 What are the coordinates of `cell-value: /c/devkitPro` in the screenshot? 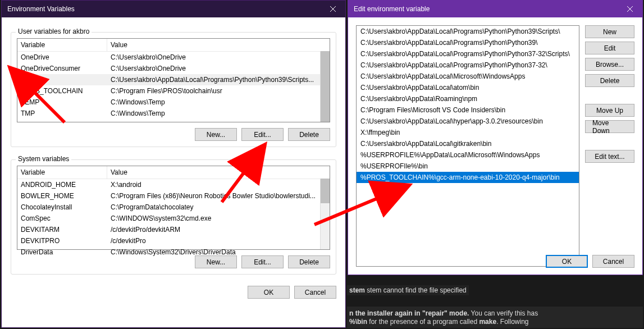 It's located at (218, 241).